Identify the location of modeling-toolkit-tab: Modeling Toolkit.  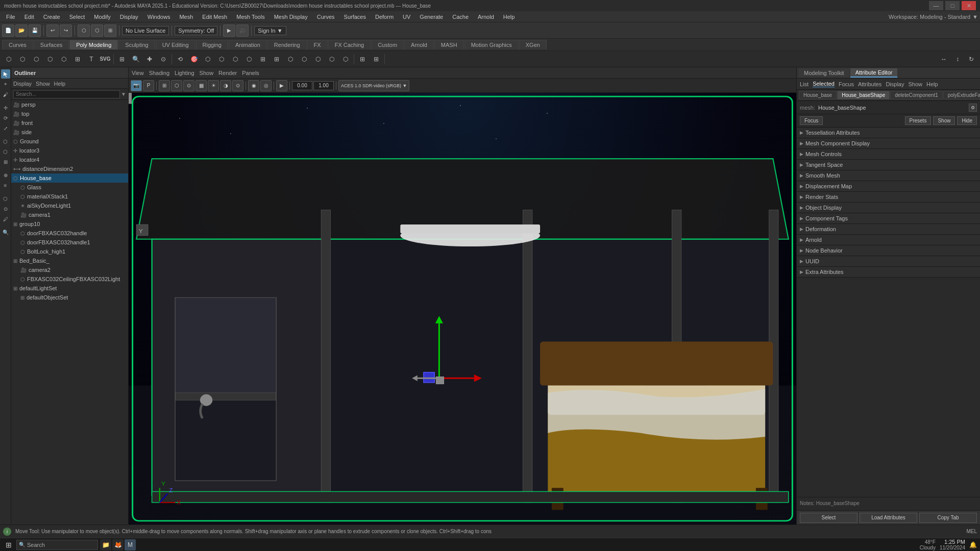
(824, 73).